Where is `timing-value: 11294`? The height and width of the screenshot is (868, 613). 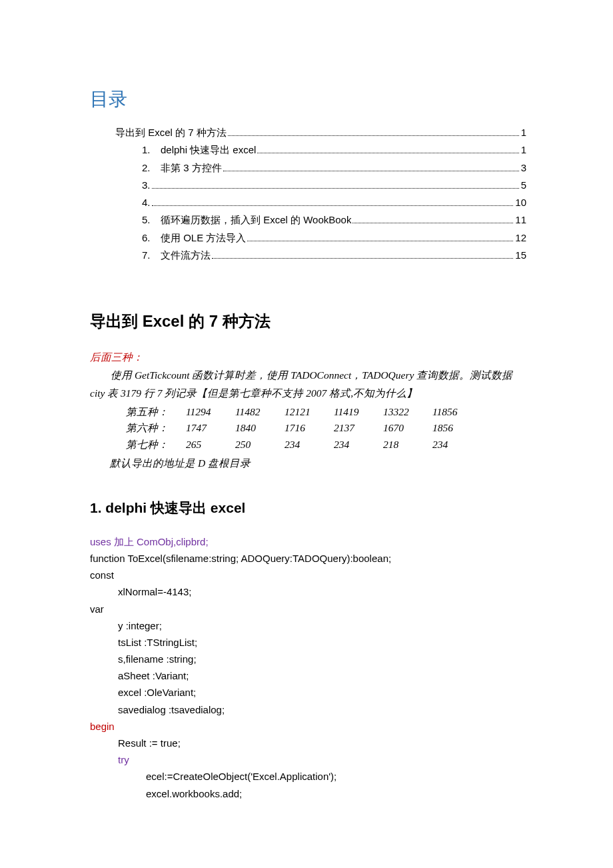
timing-value: 11294 is located at coordinates (211, 412).